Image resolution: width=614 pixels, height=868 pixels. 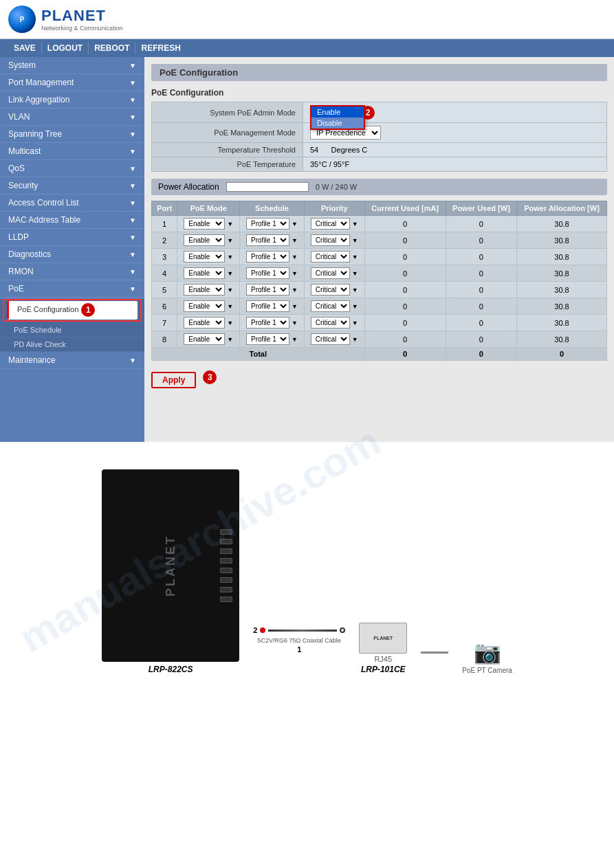 What do you see at coordinates (380, 165) in the screenshot?
I see `table-row: PoE Temperature 35°C / 95°F` at bounding box center [380, 165].